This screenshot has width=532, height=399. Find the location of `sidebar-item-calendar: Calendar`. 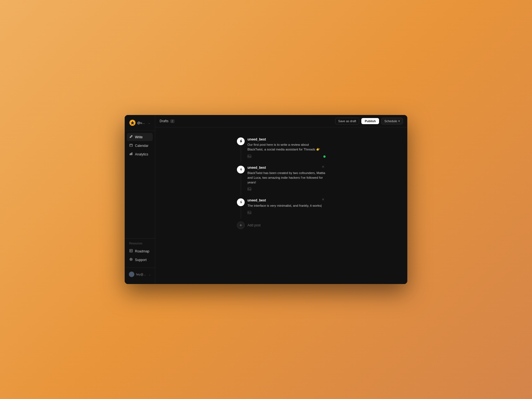

sidebar-item-calendar: Calendar is located at coordinates (140, 146).